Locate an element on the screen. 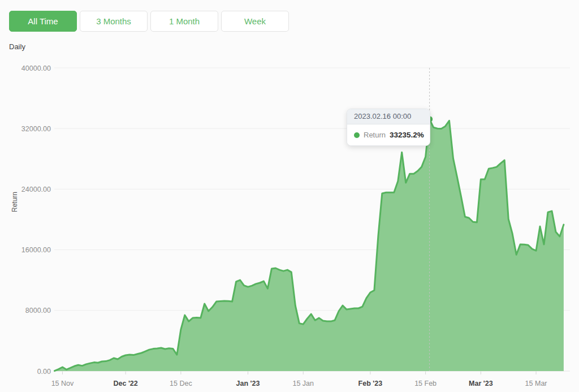  x-axis-tick-label: Dec '22 is located at coordinates (126, 384).